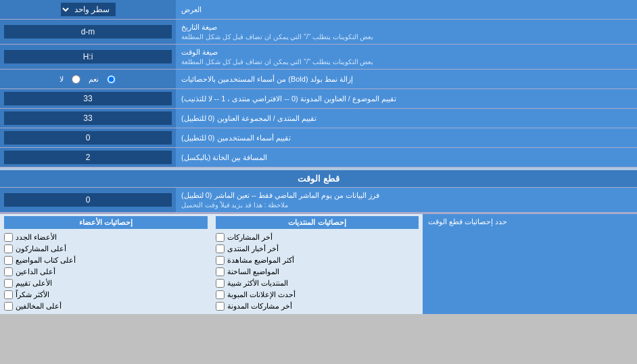 This screenshot has width=637, height=364. What do you see at coordinates (406, 99) in the screenshot?
I see `sort-topics-label: تقييم الموضوع / العناوين المدونة (0 -- ا…` at bounding box center [406, 99].